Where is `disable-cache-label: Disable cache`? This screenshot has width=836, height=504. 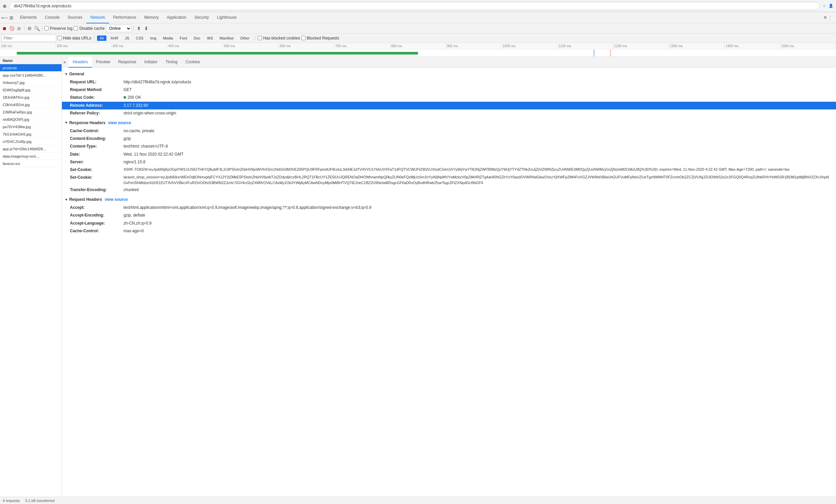 disable-cache-label: Disable cache is located at coordinates (92, 28).